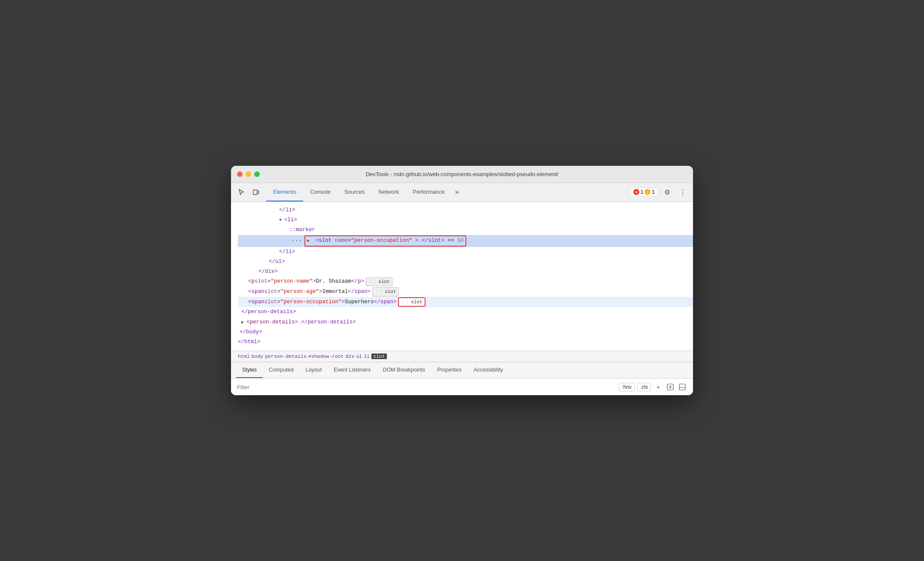 The width and height of the screenshot is (924, 561). I want to click on dots-button: ···, so click(296, 241).